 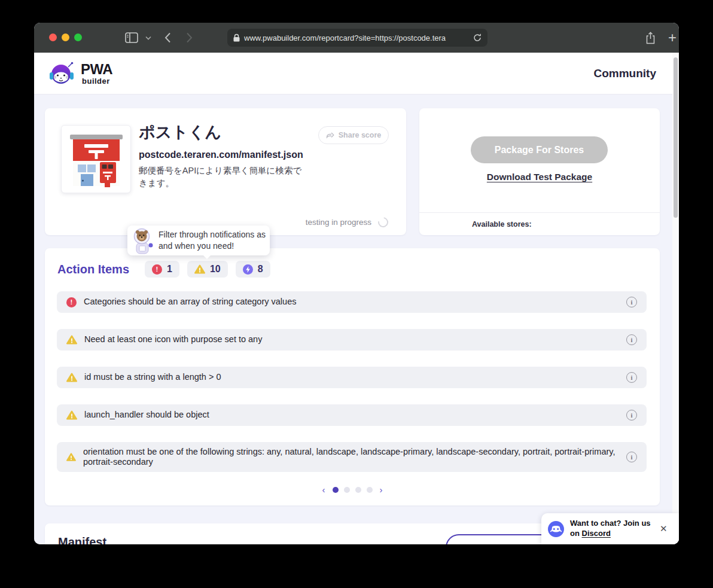 What do you see at coordinates (208, 269) in the screenshot?
I see `warning-count-badge: 10` at bounding box center [208, 269].